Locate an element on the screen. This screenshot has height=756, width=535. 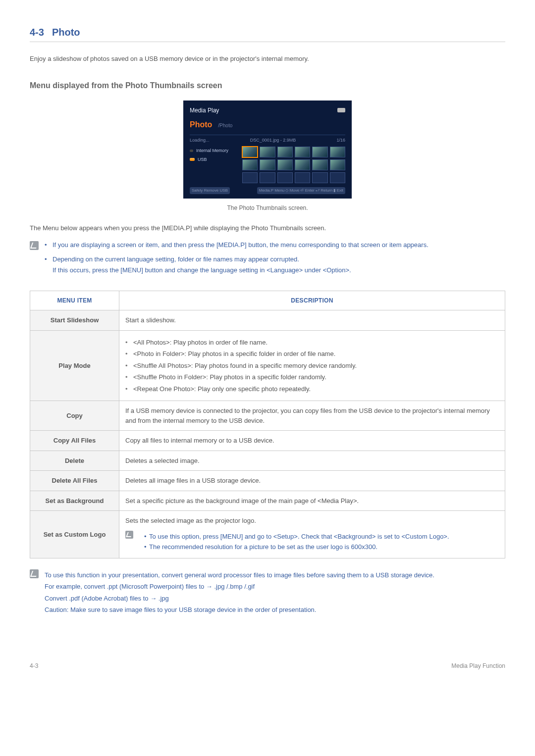
th-menu-item: MENU ITEM is located at coordinates (75, 301).